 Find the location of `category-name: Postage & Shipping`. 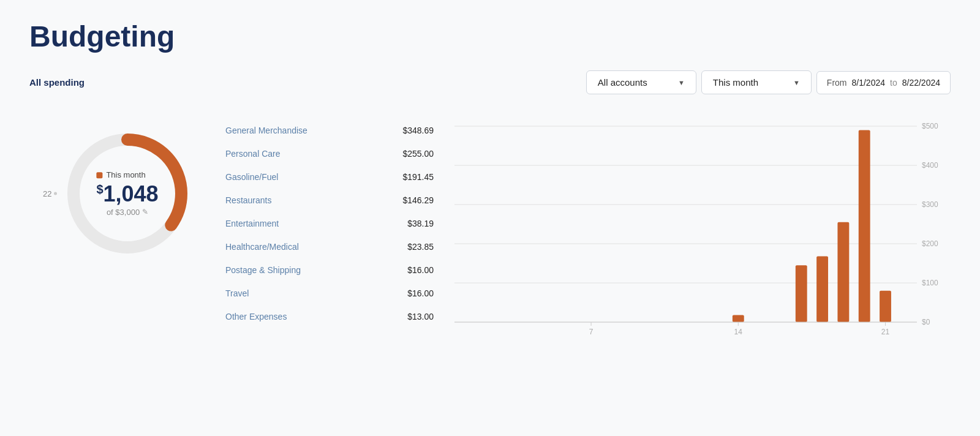

category-name: Postage & Shipping is located at coordinates (263, 270).